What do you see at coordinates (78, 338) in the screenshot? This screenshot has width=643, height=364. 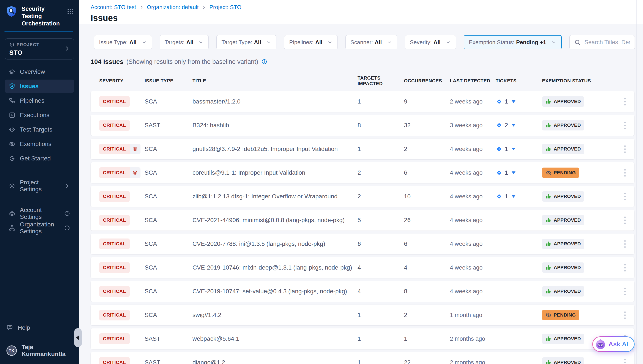 I see `sidebar-collapse-handle` at bounding box center [78, 338].